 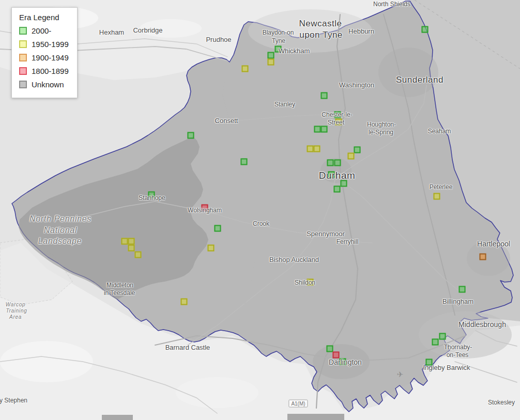 I want to click on legend-swatch-1900-1949, so click(x=23, y=58).